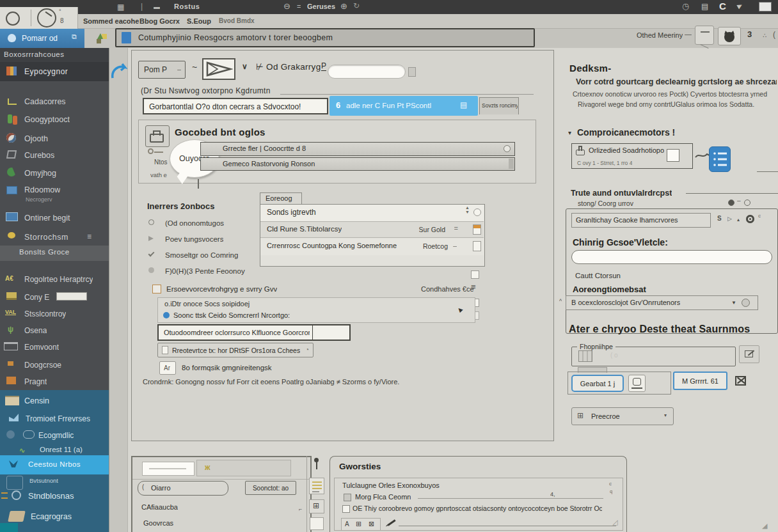 Image resolution: width=778 pixels, height=532 pixels. I want to click on circle-button-icon, so click(746, 303).